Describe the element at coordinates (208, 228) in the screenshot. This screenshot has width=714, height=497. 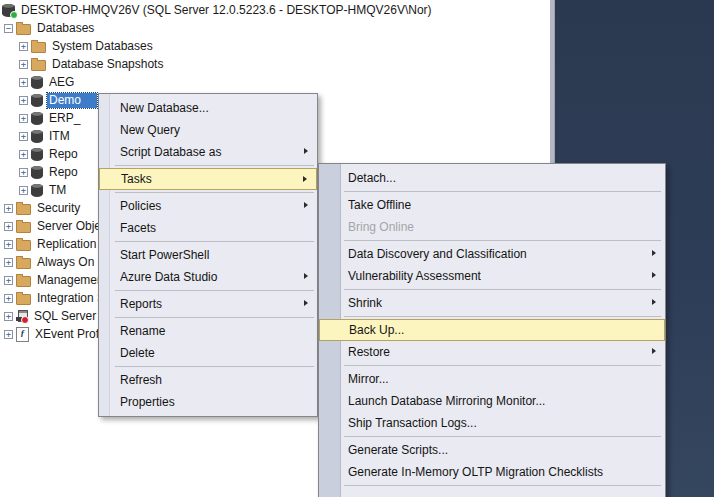
I see `menu-item-facets: Facets` at that location.